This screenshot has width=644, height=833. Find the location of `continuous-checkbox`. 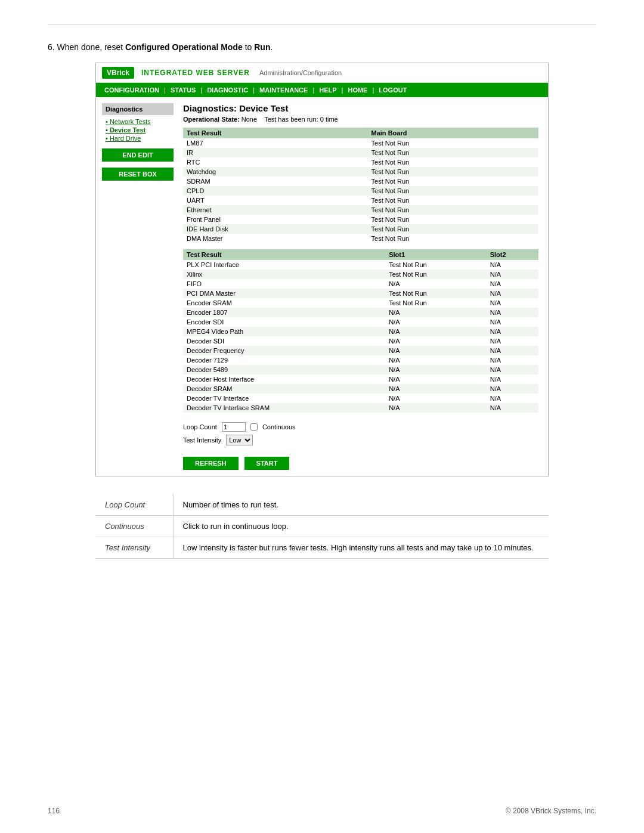

continuous-checkbox is located at coordinates (254, 427).